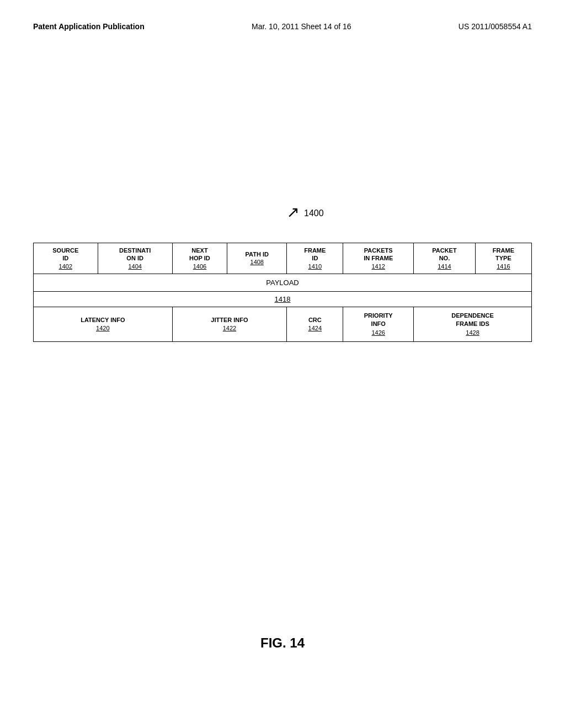 This screenshot has width=565, height=728. I want to click on latency-info-label: LATENCY INFO, so click(103, 320).